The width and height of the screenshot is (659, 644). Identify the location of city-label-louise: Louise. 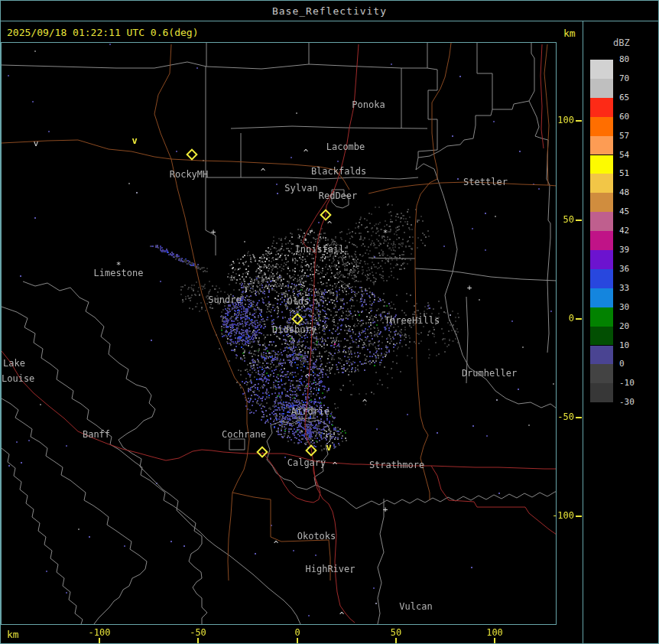
(18, 379).